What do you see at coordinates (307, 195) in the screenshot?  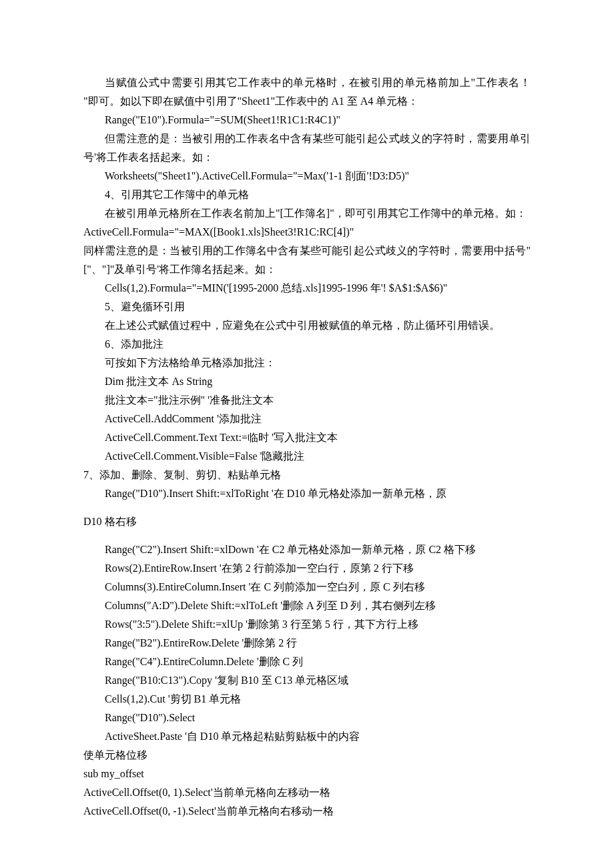 I see `doc-heading: 4、引用其它工作簿中的单元格` at bounding box center [307, 195].